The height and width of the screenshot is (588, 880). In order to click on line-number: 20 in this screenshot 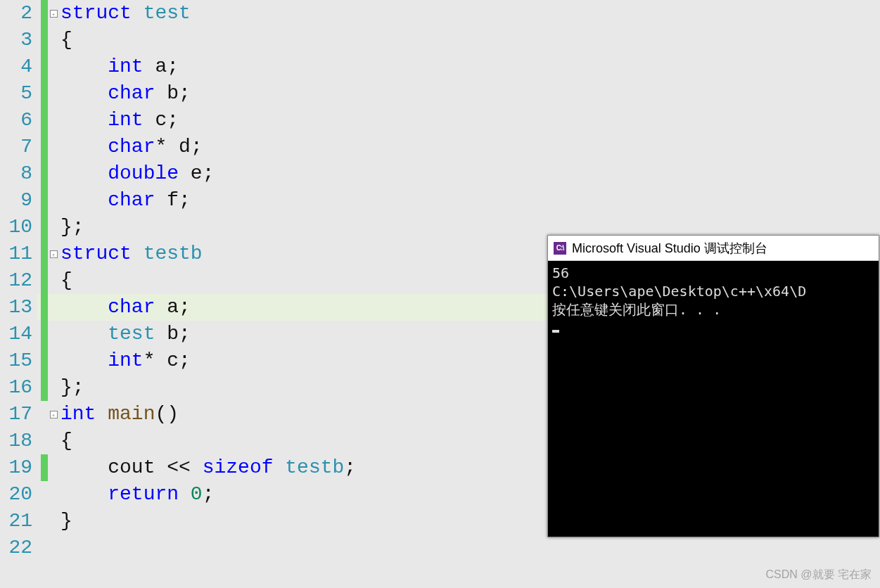, I will do `click(18, 494)`.